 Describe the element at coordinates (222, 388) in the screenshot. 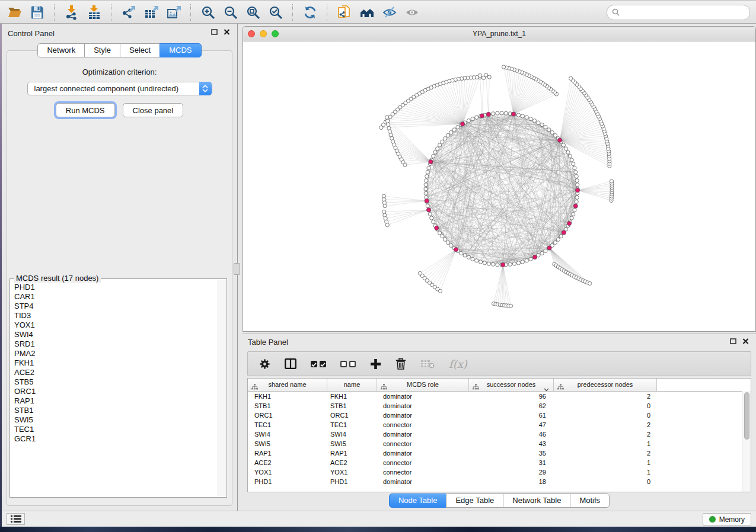

I see `mcds-result-scrollbar` at that location.